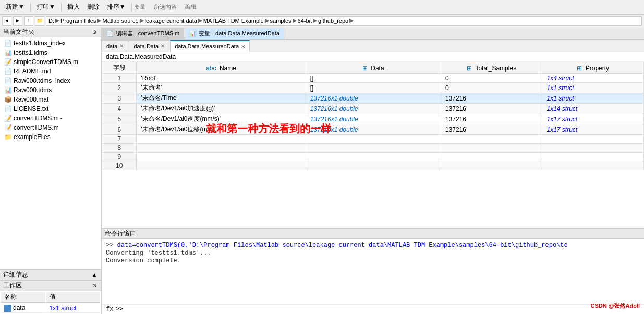 The image size is (644, 314). I want to click on subtab-measured-label: data.Data.MeasuredData, so click(206, 46).